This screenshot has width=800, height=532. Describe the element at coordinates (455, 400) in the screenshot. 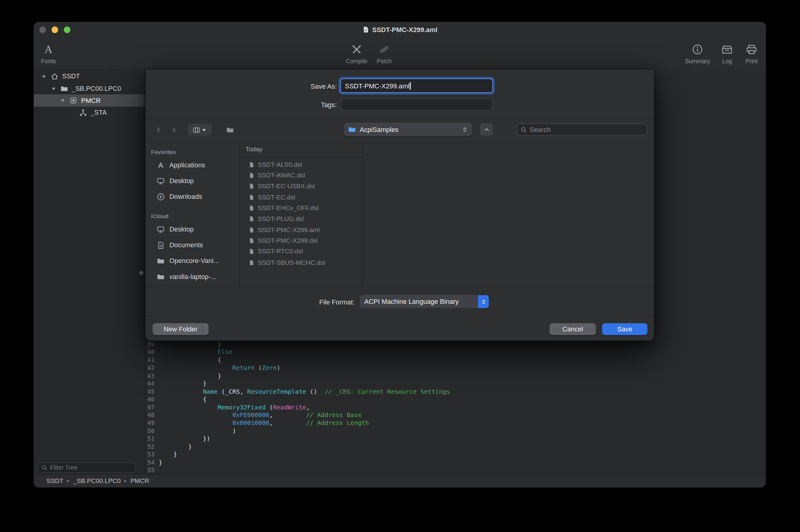

I see `code-line: 46 {` at that location.